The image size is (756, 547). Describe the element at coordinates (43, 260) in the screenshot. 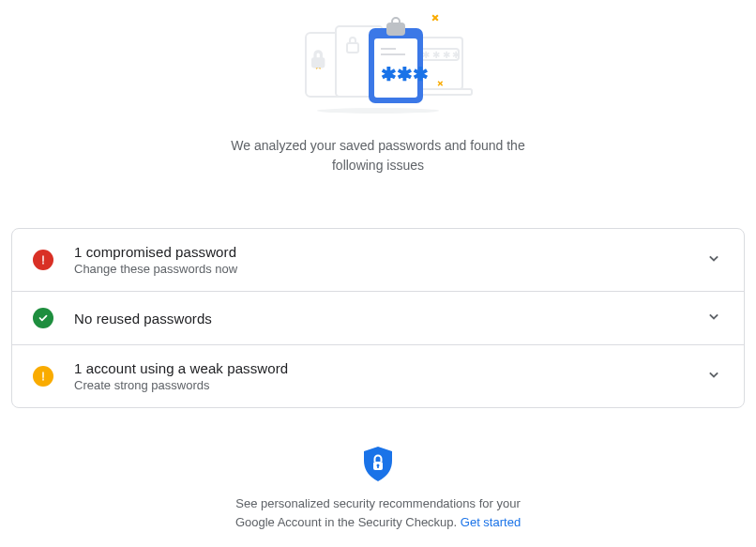

I see `alert-icon` at that location.